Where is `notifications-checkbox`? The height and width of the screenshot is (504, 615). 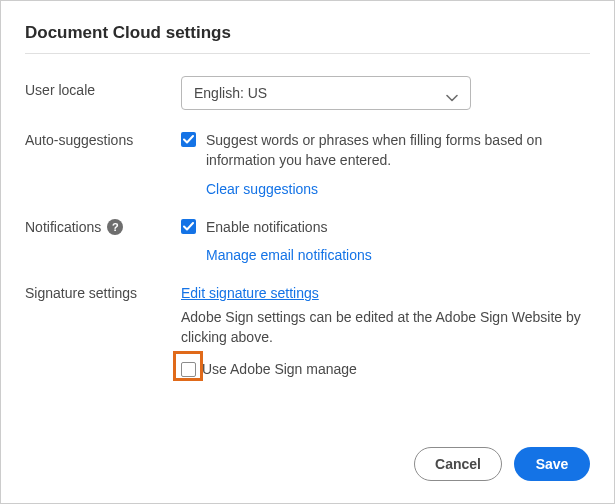
notifications-checkbox is located at coordinates (188, 226).